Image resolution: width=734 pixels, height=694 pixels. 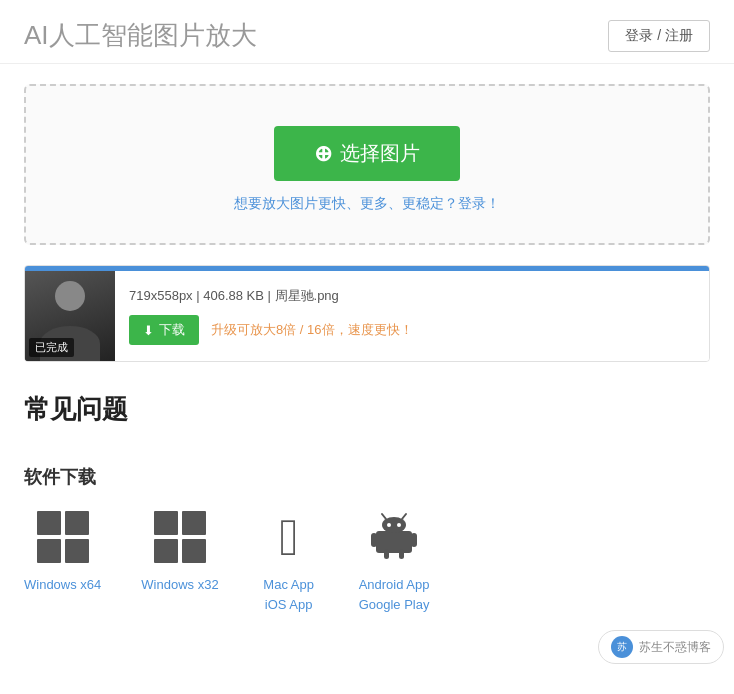 I want to click on login-button: 登录 / 注册, so click(x=659, y=36).